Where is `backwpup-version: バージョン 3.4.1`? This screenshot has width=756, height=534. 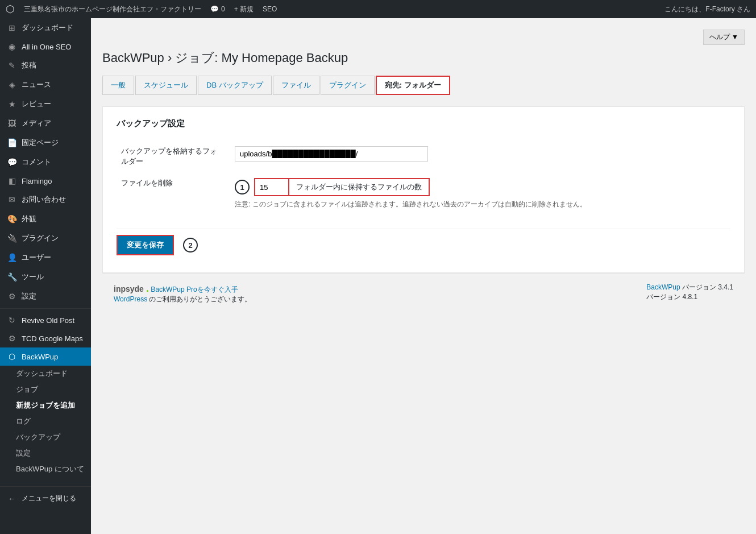
backwpup-version: バージョン 3.4.1 is located at coordinates (708, 287).